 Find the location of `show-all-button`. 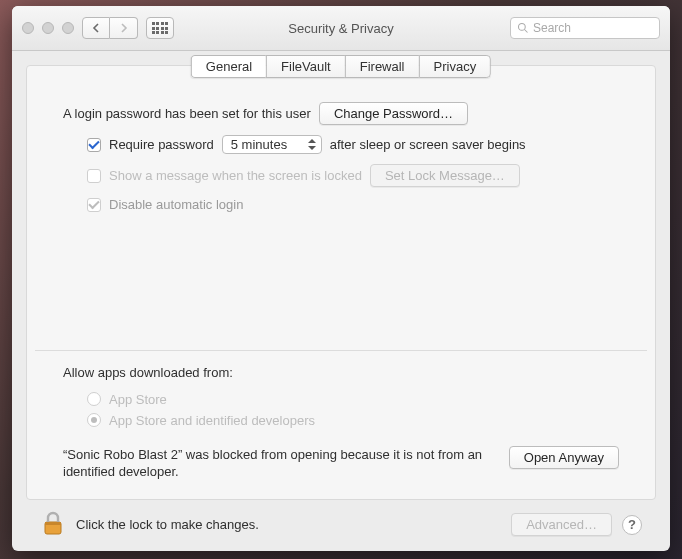

show-all-button is located at coordinates (160, 28).